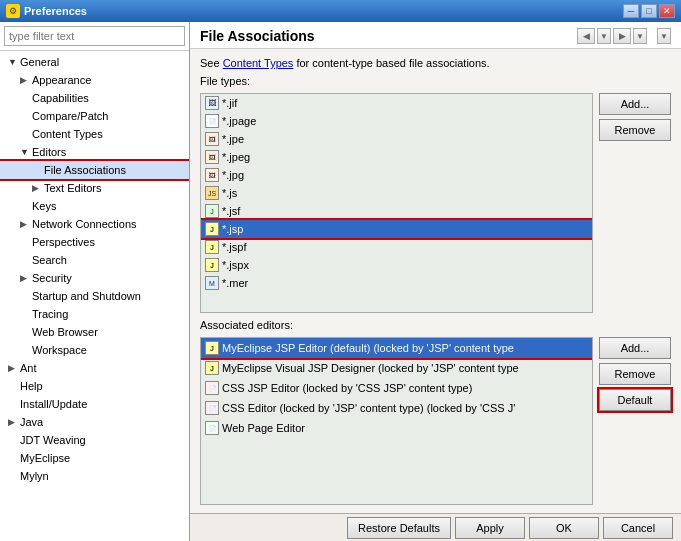 This screenshot has width=681, height=541. Describe the element at coordinates (370, 368) in the screenshot. I see `editor-name: MyEclipse Visual JSP Designer (locked by…` at that location.